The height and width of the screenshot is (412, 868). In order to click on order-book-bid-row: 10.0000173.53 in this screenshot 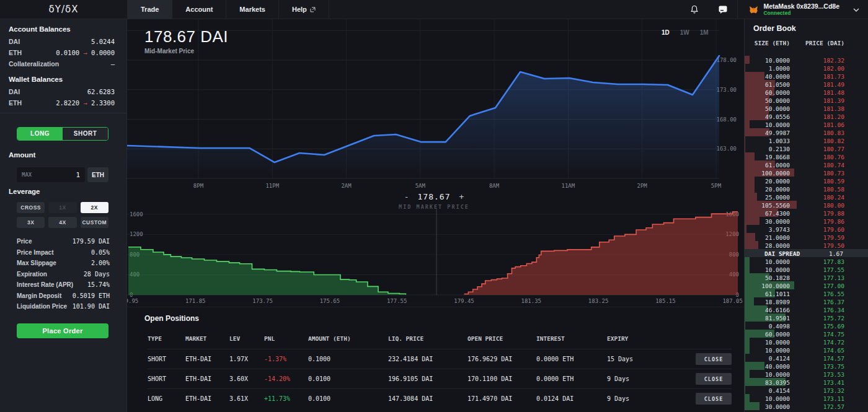, I will do `click(806, 374)`.